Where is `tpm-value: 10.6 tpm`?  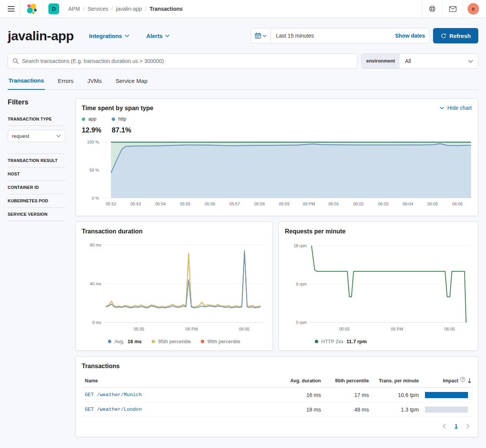
tpm-value: 10.6 tpm is located at coordinates (394, 395).